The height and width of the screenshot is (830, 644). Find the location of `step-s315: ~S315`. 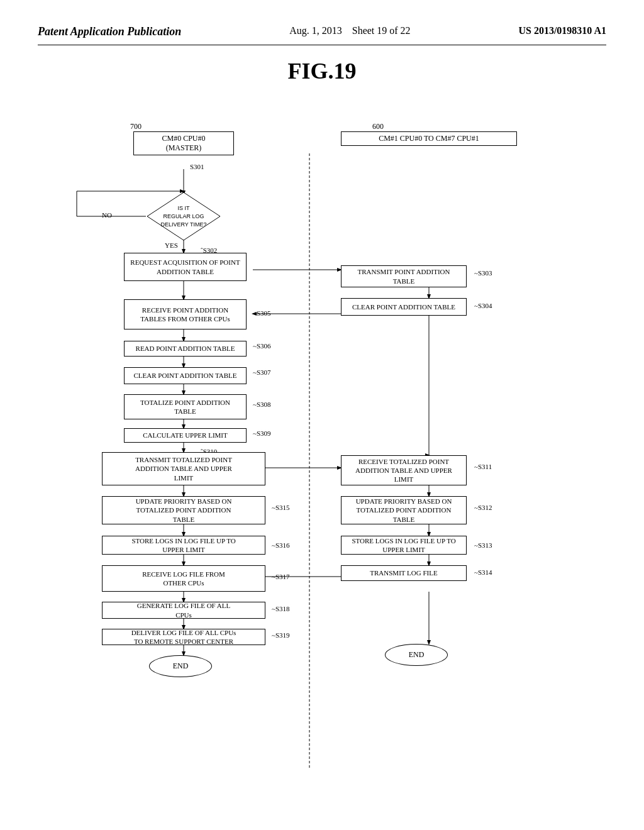

step-s315: ~S315 is located at coordinates (280, 507).